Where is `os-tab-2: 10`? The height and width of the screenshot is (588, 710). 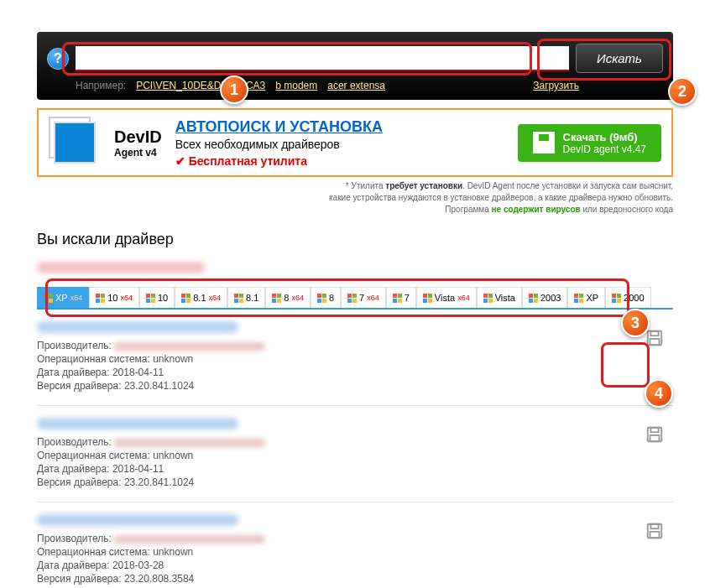 os-tab-2: 10 is located at coordinates (157, 297).